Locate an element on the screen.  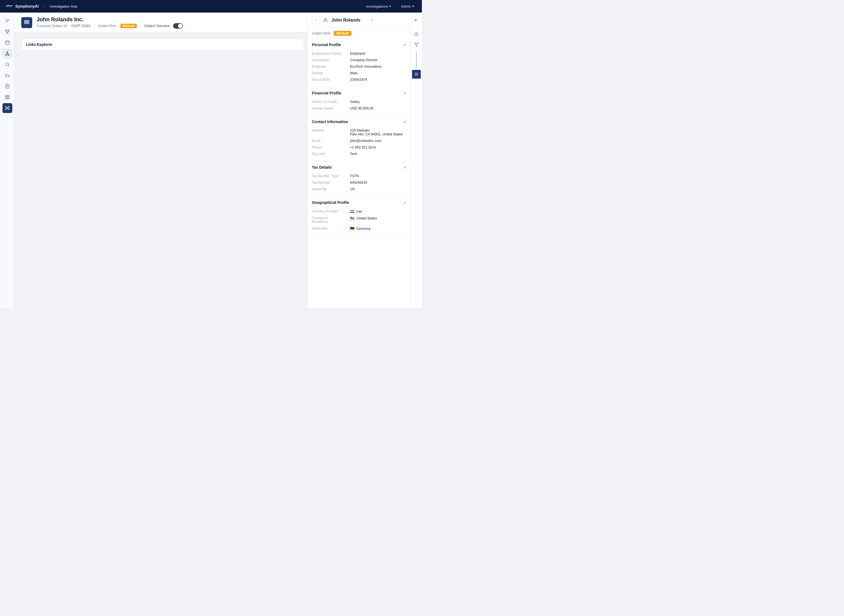
risk-label: Subject Risk: is located at coordinates (107, 26).